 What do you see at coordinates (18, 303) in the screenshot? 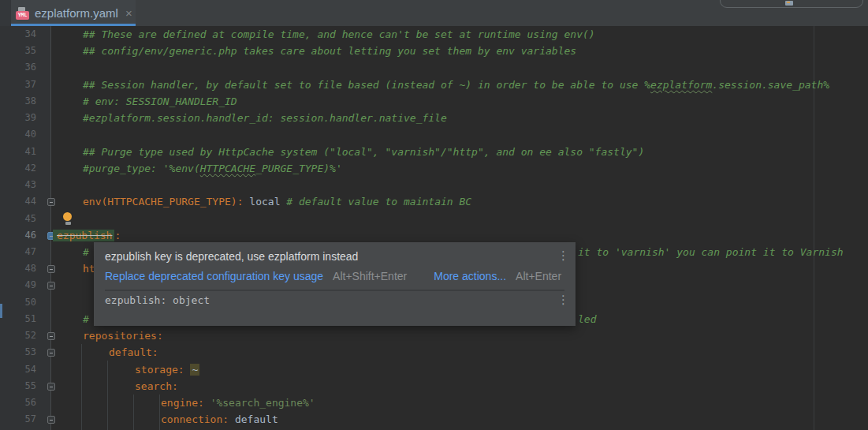
I see `line-number: 50` at bounding box center [18, 303].